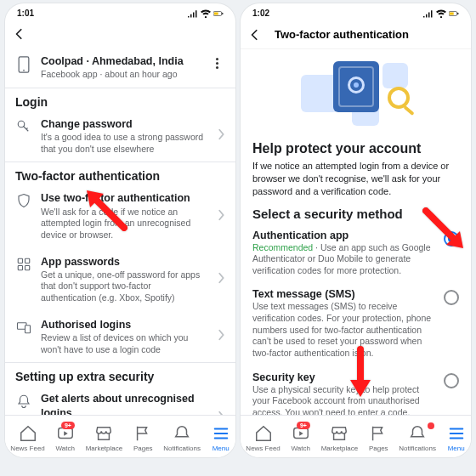 Image resolution: width=476 pixels, height=476 pixels. Describe the element at coordinates (355, 147) in the screenshot. I see `help-protect-heading: Help protect your account` at that location.